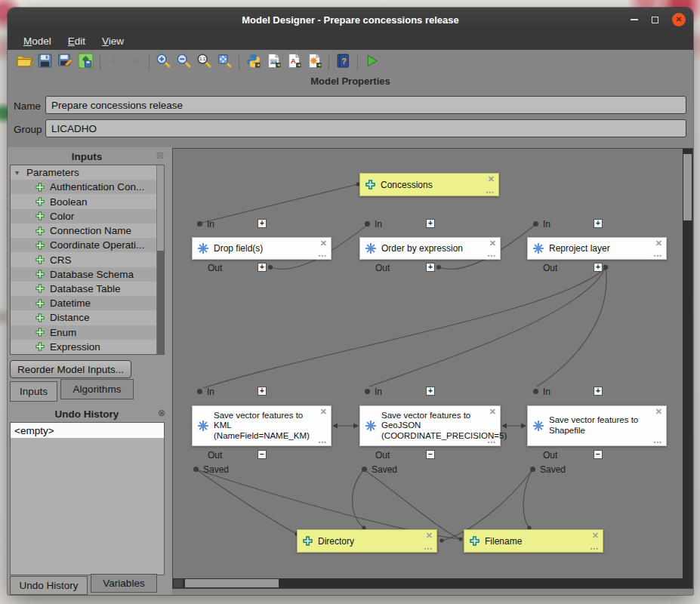 The image size is (700, 604). I want to click on tab-inputs: Inputs, so click(33, 391).